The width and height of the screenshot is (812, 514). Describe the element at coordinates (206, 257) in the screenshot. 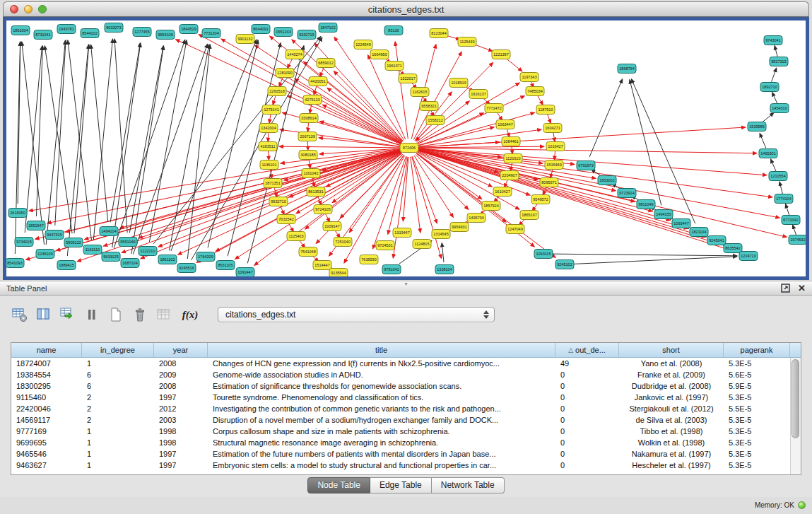

I see `network-node: 1764209` at that location.